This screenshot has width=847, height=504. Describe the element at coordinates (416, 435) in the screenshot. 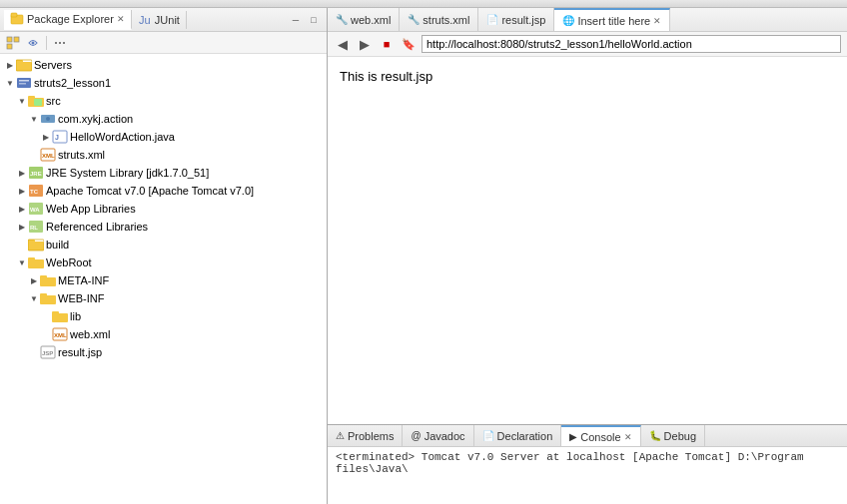

I see `javadoc-icon: @` at that location.